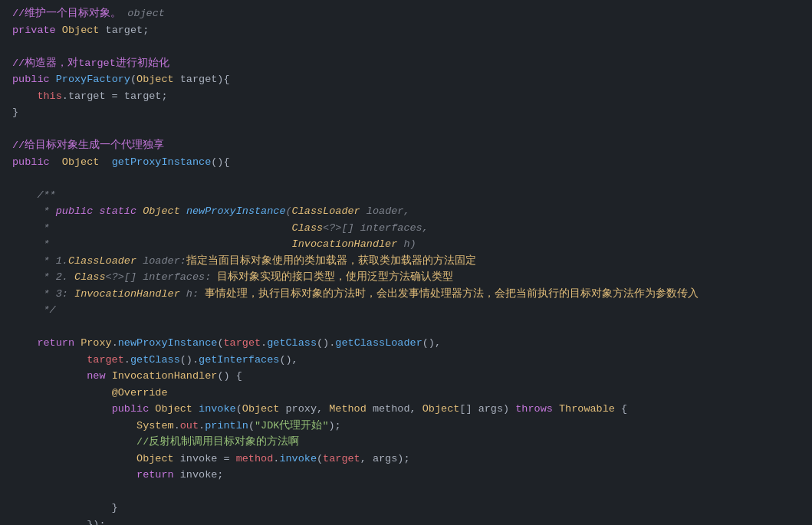 Image resolution: width=812 pixels, height=525 pixels. I want to click on javadoc-invocationhandler: InvocationHandler, so click(345, 245).